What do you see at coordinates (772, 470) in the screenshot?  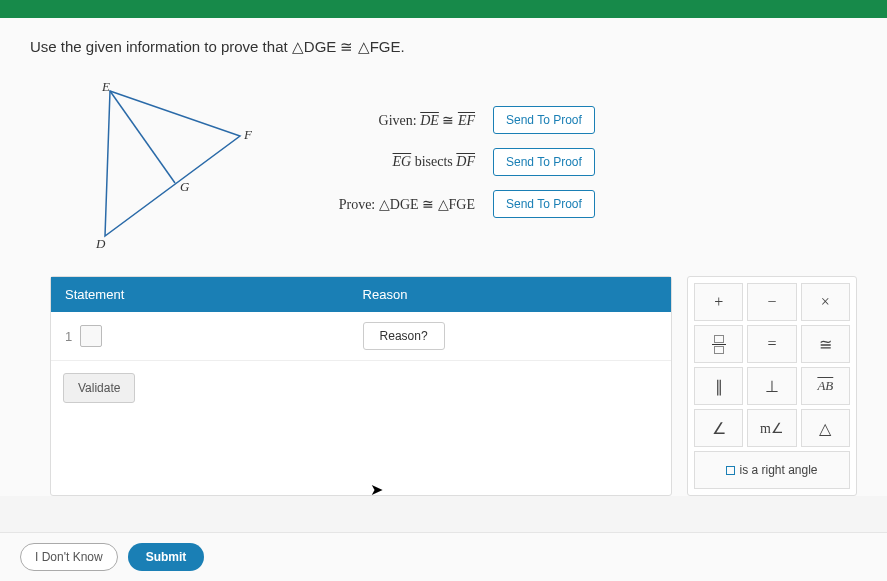 I see `palette-right-angle: is a right angle` at bounding box center [772, 470].